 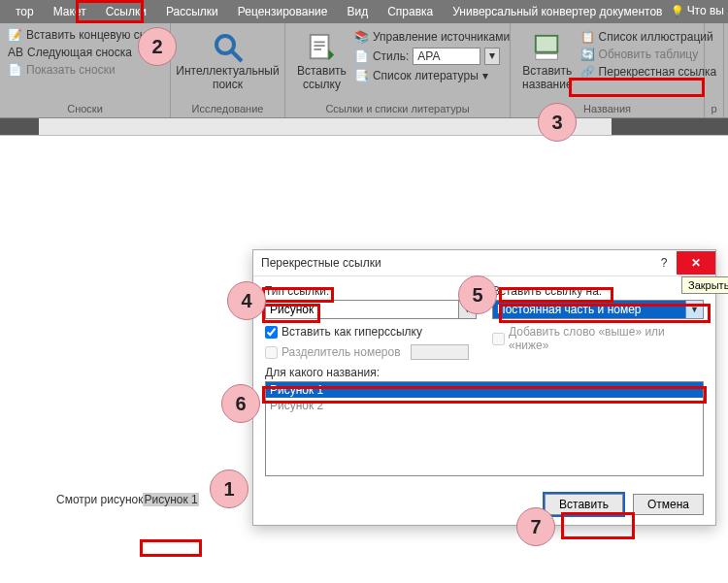 I want to click on group-research-label: Исследование, so click(x=228, y=111).